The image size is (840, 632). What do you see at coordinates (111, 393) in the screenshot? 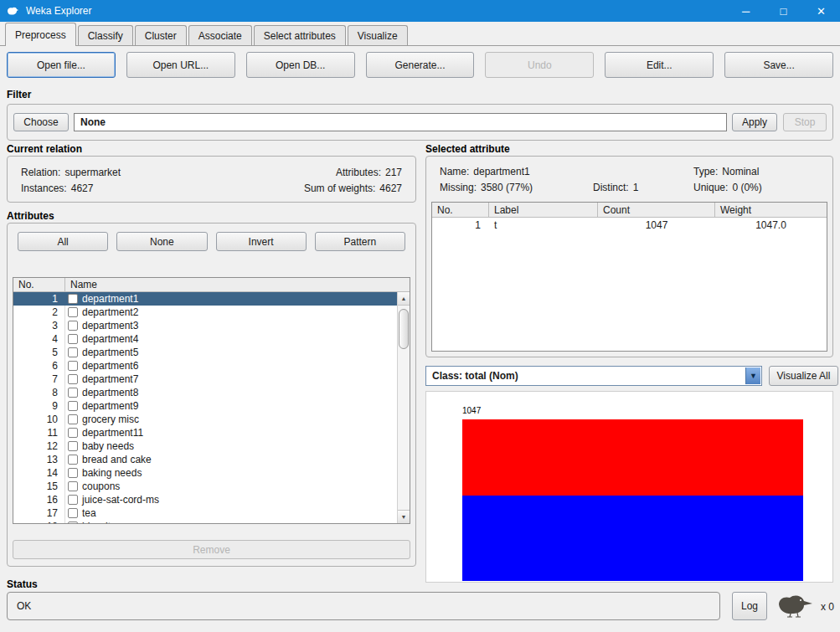
I see `attribute-name: department8` at bounding box center [111, 393].